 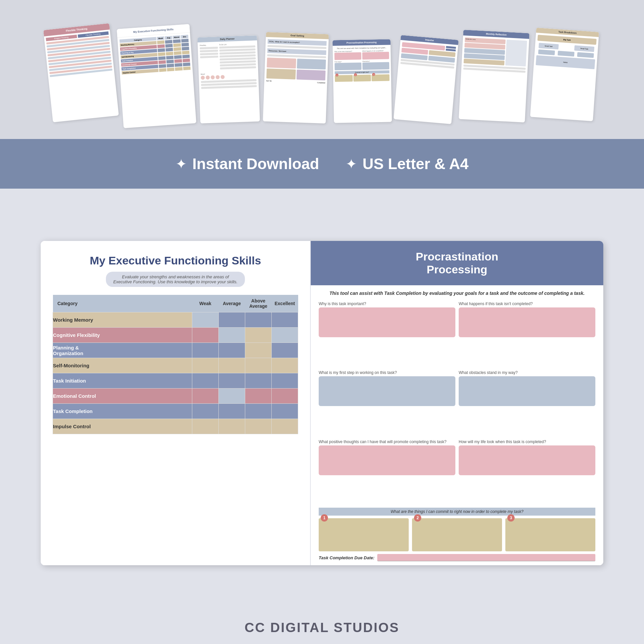 What do you see at coordinates (550, 535) in the screenshot?
I see `proc-commit-box-3: 3` at bounding box center [550, 535].